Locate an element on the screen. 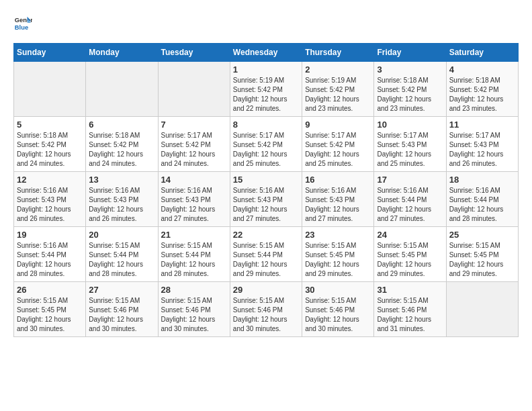 The width and height of the screenshot is (532, 411). calendar-cell: 8Sunrise: 5:17 AM Sunset: 5:42 PM Daylig… is located at coordinates (266, 144).